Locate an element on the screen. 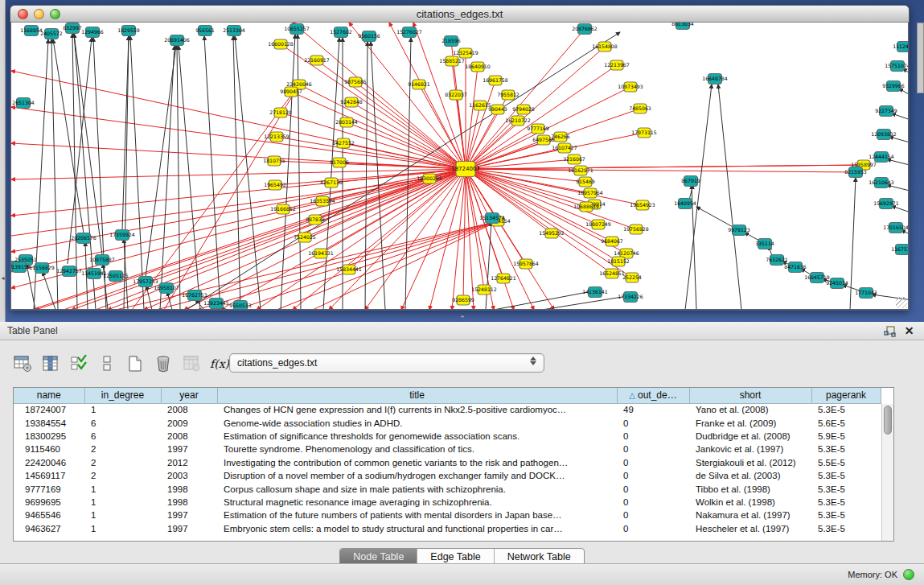 This screenshot has width=924, height=585. network-node: 2405572 is located at coordinates (51, 34).